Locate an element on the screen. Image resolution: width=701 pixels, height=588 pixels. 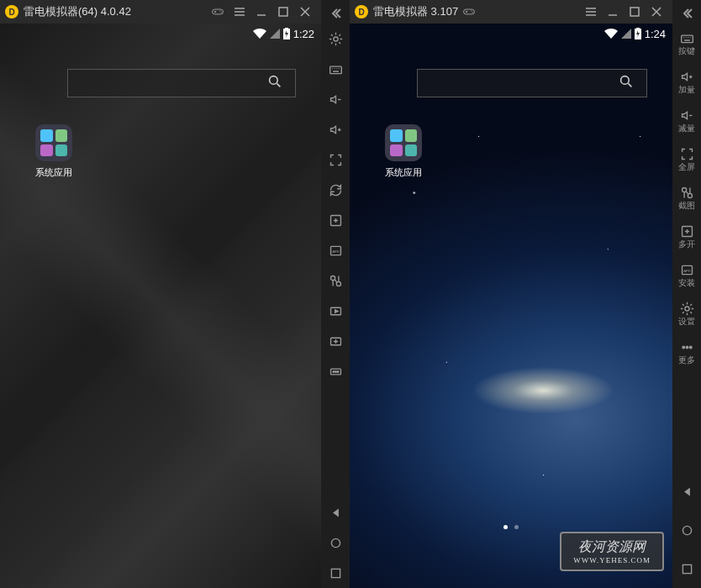
sync-button is located at coordinates (335, 341).